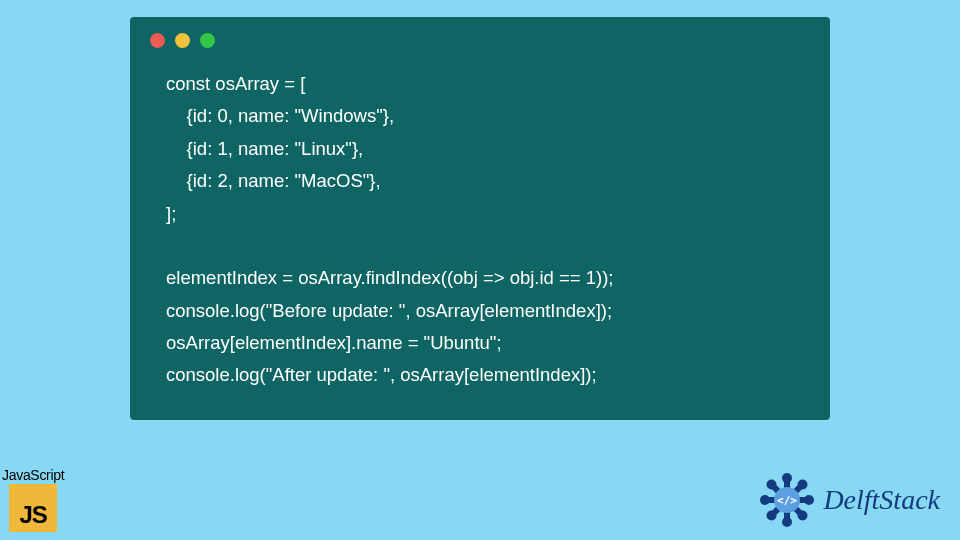 The width and height of the screenshot is (960, 540). Describe the element at coordinates (158, 40) in the screenshot. I see `close-icon` at that location.